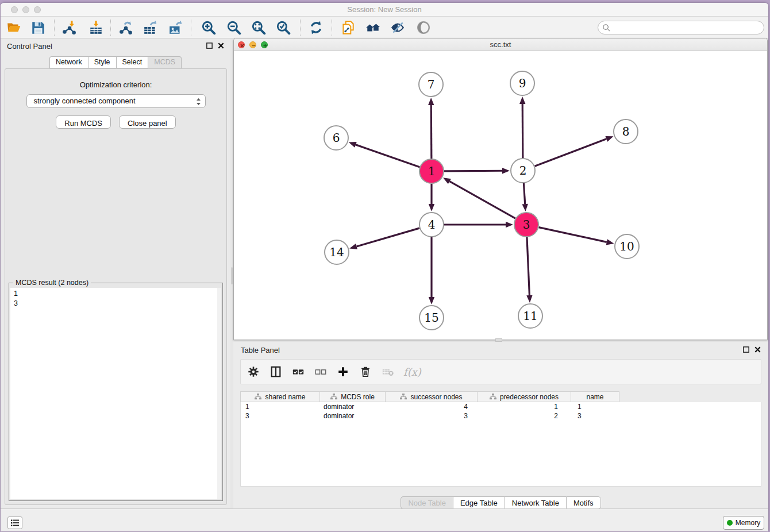 This screenshot has height=532, width=770. Describe the element at coordinates (348, 28) in the screenshot. I see `clone-network-icon` at that location.